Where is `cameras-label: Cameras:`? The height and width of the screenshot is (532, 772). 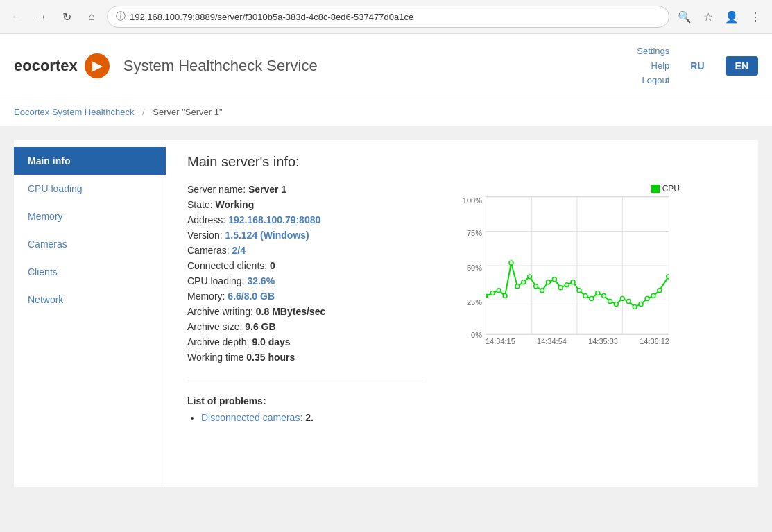 cameras-label: Cameras: is located at coordinates (208, 250).